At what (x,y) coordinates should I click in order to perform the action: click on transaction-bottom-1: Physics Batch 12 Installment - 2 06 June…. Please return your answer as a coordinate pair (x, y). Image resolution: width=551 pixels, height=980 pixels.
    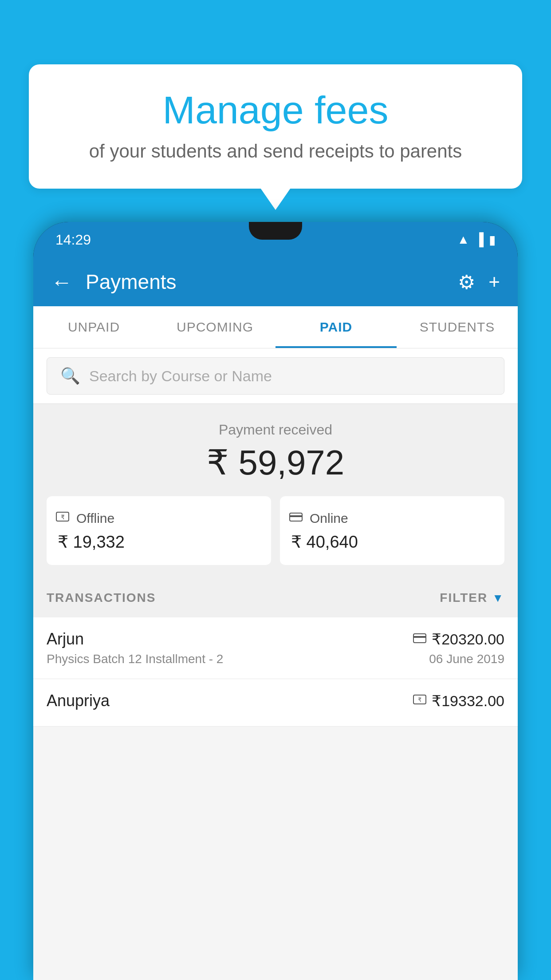
    Looking at the image, I should click on (276, 659).